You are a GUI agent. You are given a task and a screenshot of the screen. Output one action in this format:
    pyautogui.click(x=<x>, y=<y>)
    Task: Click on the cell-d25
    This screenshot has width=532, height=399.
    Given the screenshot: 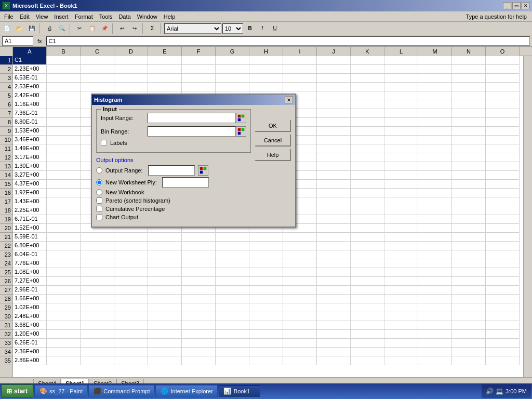 What is the action you would take?
    pyautogui.click(x=131, y=272)
    